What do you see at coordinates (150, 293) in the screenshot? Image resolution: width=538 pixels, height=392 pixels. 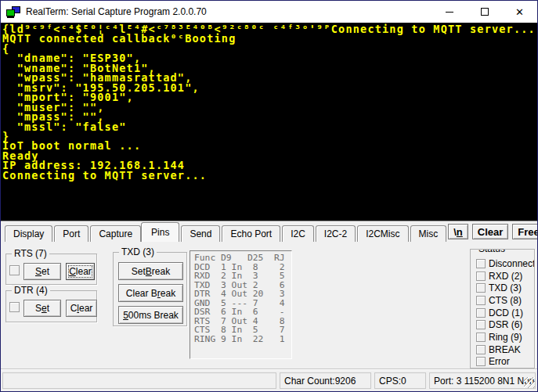 I see `clear-break-button: Clear Break` at bounding box center [150, 293].